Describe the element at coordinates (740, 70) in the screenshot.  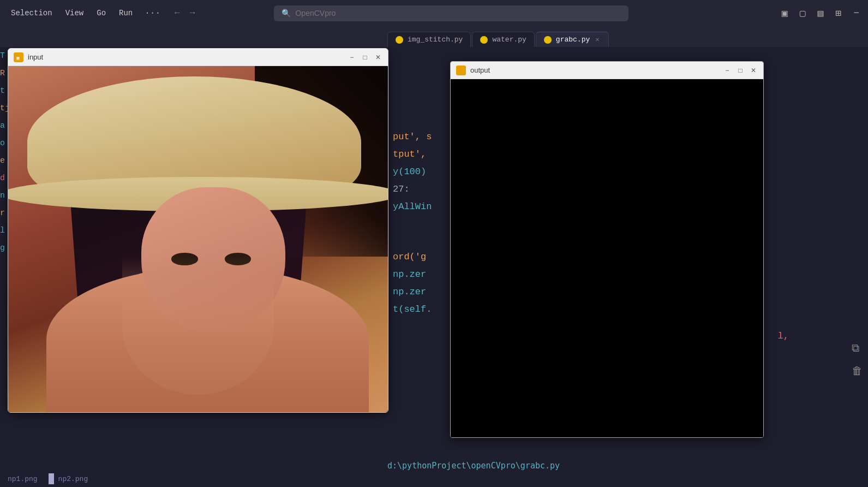
I see `output-maximize-btn: □` at that location.